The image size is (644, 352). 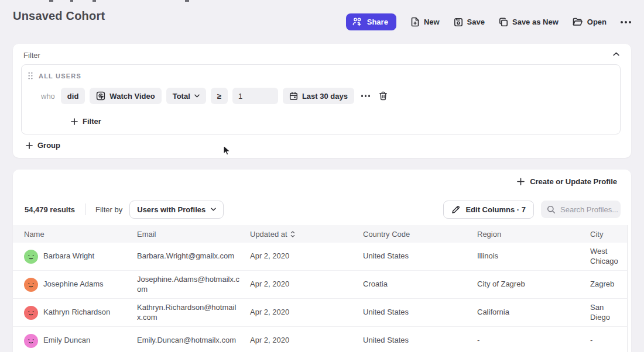 I want to click on profile-name: Kathryn Richardson, so click(x=77, y=312).